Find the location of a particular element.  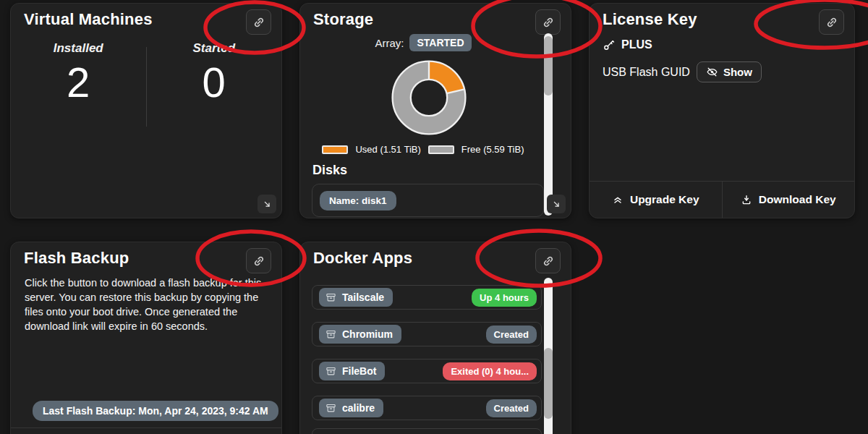

vm-stats: Installed 2 Started 0 is located at coordinates (146, 84).